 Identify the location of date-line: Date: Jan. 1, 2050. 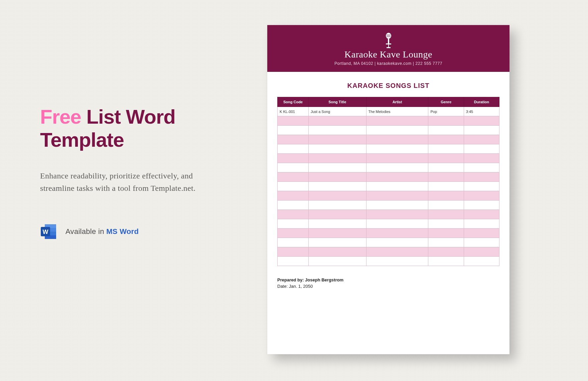
(388, 286).